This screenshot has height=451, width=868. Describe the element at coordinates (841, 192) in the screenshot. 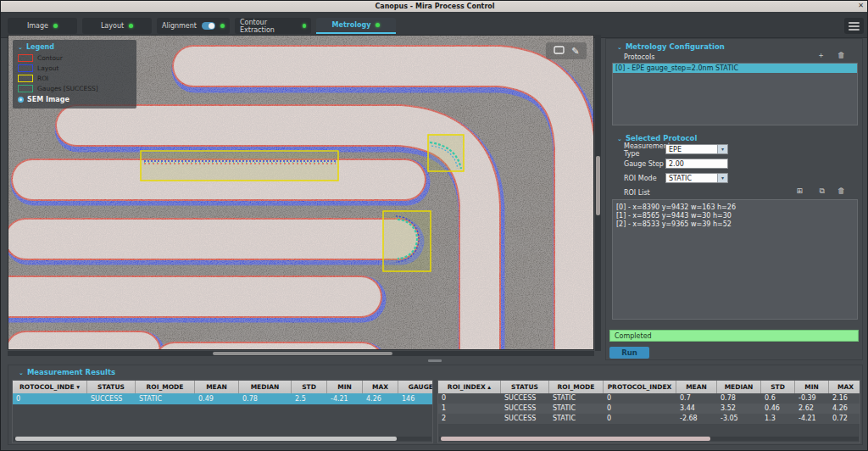

I see `delete-roi-icon: 🗑` at that location.